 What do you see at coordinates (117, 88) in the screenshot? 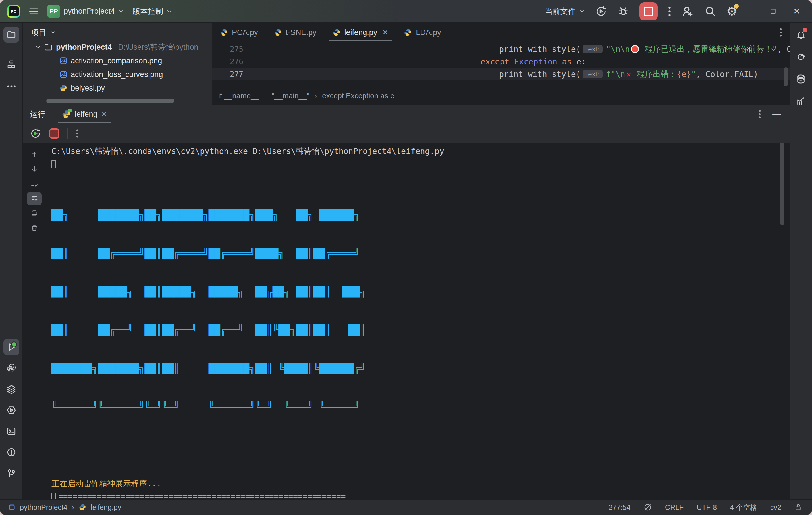
I see `tree-item-beiyesi: beiyesi.py` at bounding box center [117, 88].